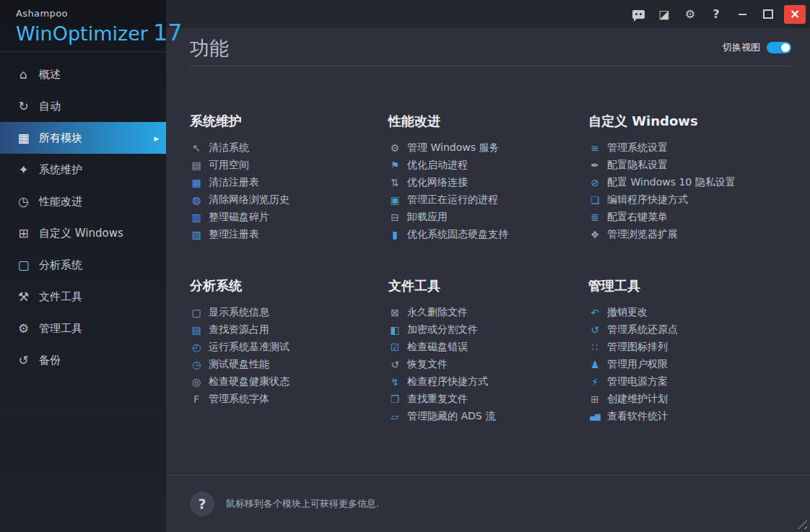 Image resolution: width=810 pixels, height=532 pixels. What do you see at coordinates (289, 217) in the screenshot?
I see `module-item-defrag-disk: ▥ 整理磁盘碎片` at bounding box center [289, 217].